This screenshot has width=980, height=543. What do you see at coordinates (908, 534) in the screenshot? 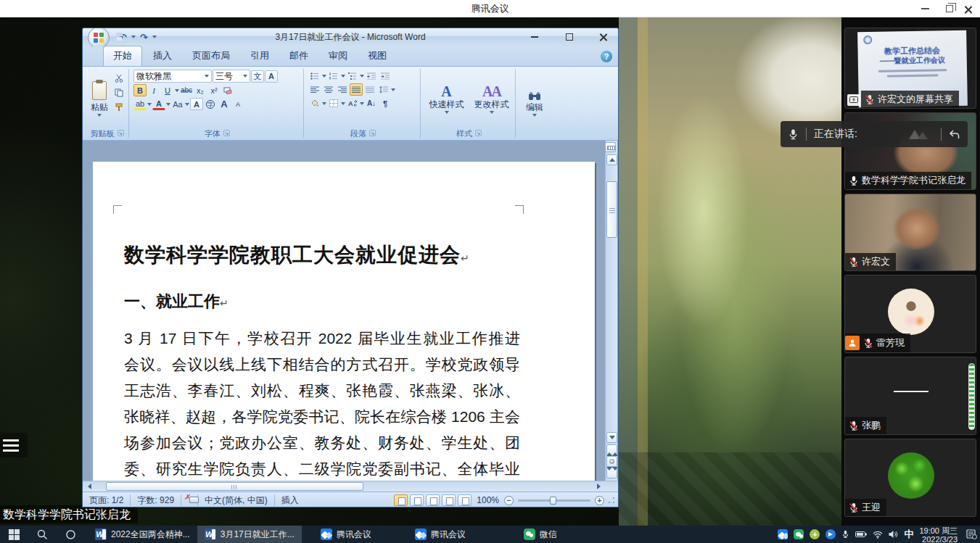
I see `ime-indicator: 中` at bounding box center [908, 534].